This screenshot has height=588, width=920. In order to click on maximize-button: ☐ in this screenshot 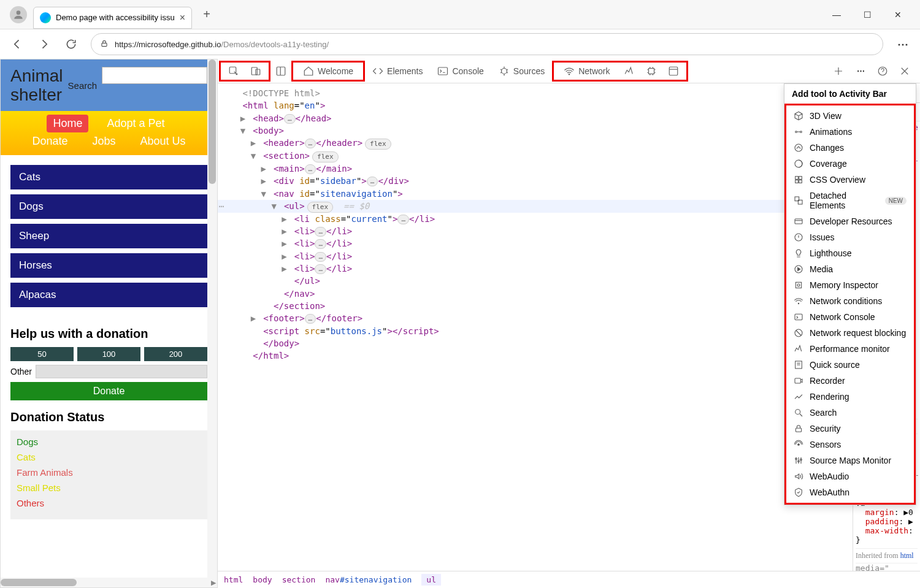, I will do `click(867, 15)`.